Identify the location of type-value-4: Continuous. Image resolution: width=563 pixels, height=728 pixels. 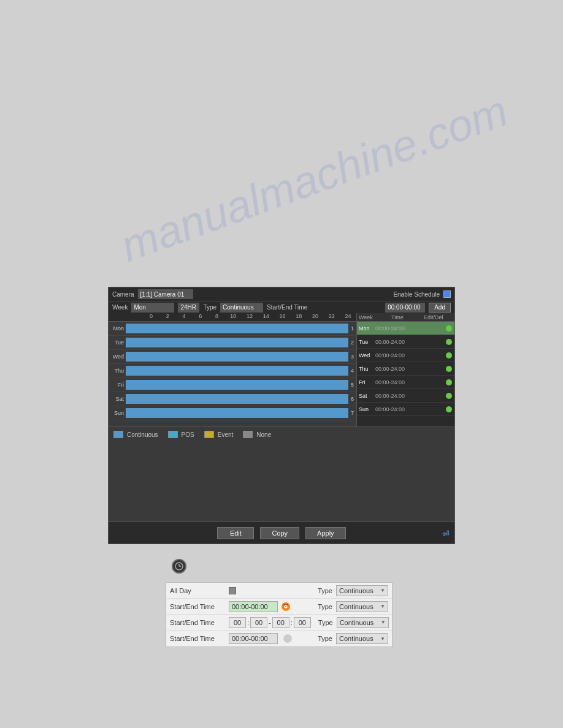
(356, 639).